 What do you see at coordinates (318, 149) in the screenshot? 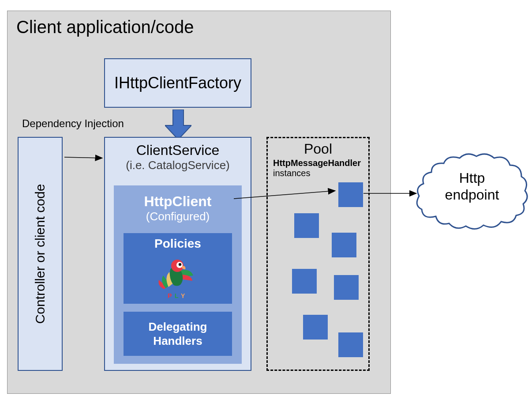
I see `pool-title: Pool` at bounding box center [318, 149].